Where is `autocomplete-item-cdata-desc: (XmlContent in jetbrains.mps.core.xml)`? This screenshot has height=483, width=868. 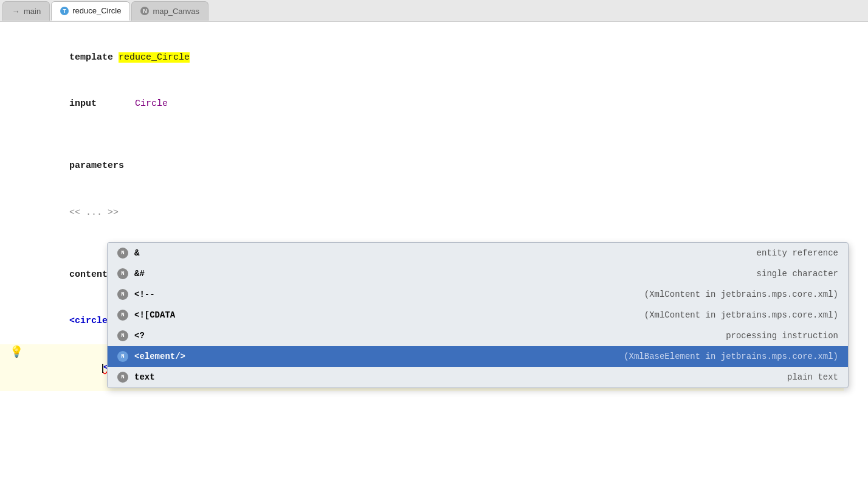
autocomplete-item-cdata-desc: (XmlContent in jetbrains.mps.core.xml) is located at coordinates (547, 315).